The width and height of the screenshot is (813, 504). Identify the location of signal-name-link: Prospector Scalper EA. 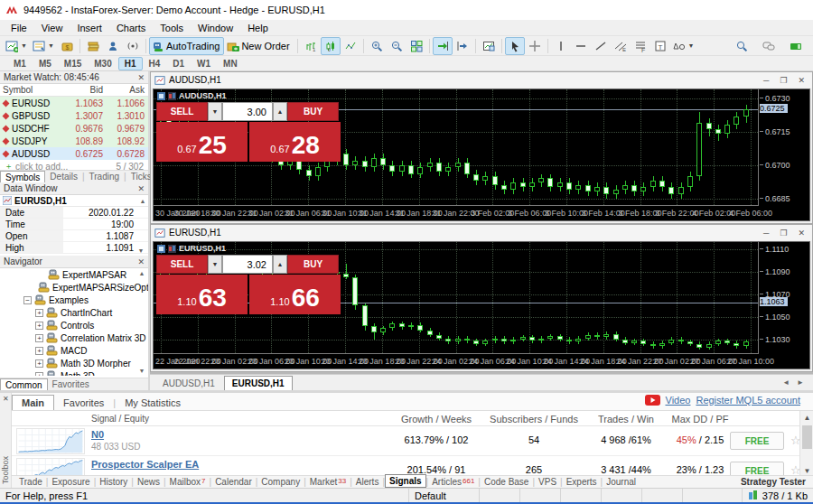
(145, 464).